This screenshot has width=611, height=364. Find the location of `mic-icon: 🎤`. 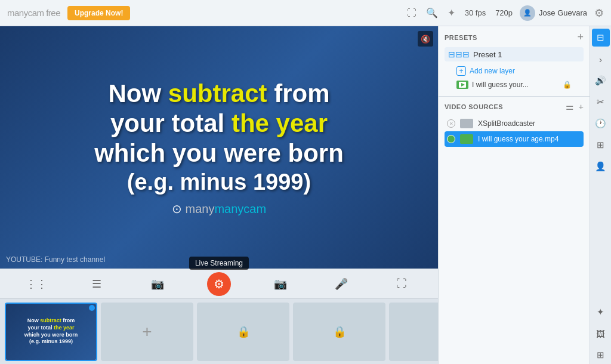

mic-icon: 🎤 is located at coordinates (341, 284).